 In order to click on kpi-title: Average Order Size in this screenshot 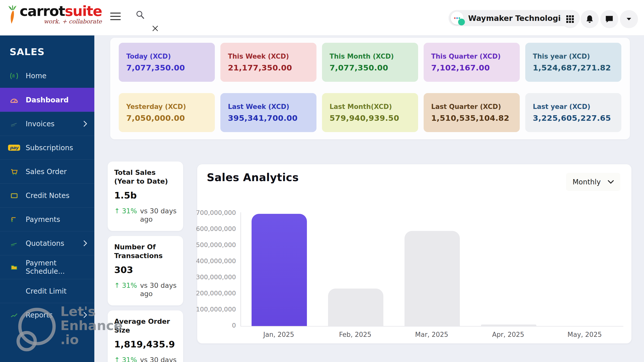, I will do `click(145, 326)`.